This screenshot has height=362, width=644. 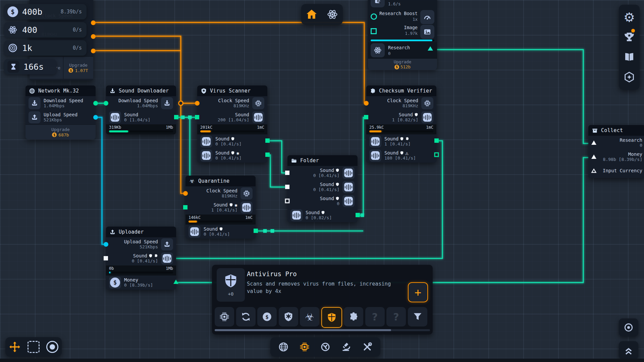 What do you see at coordinates (332, 317) in the screenshot?
I see `tray-antivirus-pro` at bounding box center [332, 317].